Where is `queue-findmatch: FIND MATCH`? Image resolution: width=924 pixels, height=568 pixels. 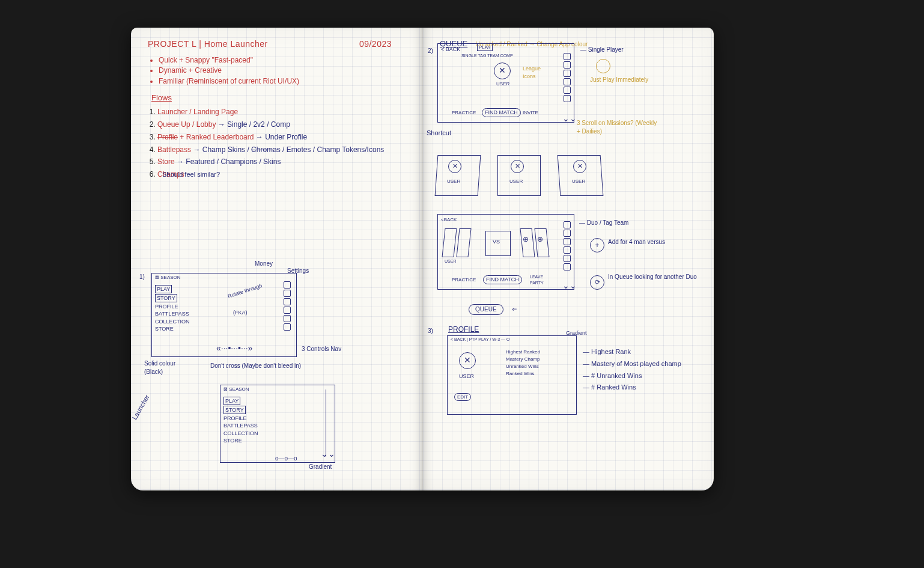
queue-findmatch: FIND MATCH is located at coordinates (501, 113).